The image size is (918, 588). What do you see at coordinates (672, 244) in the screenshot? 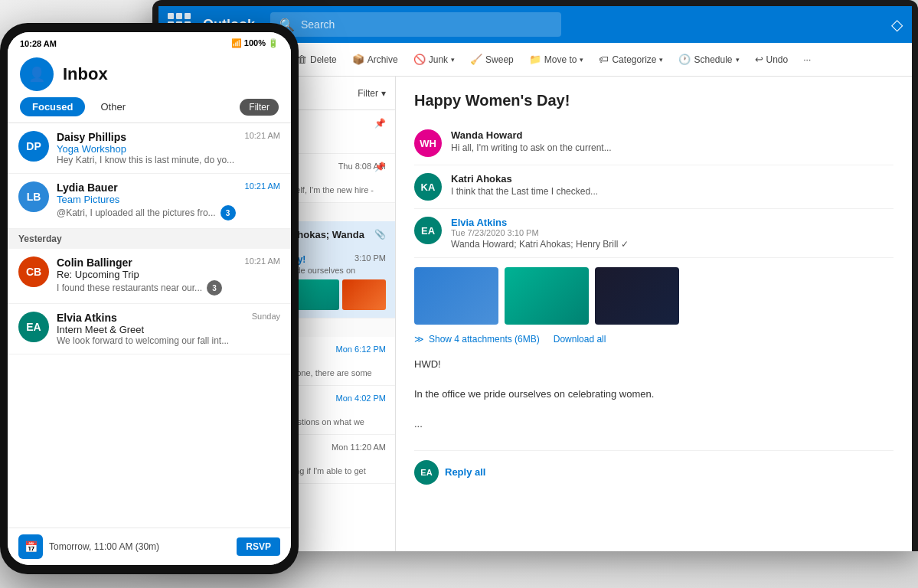
I see `sender-recipients: Wanda Howard; Katri Ahokas; Henry Brill …` at bounding box center [672, 244].